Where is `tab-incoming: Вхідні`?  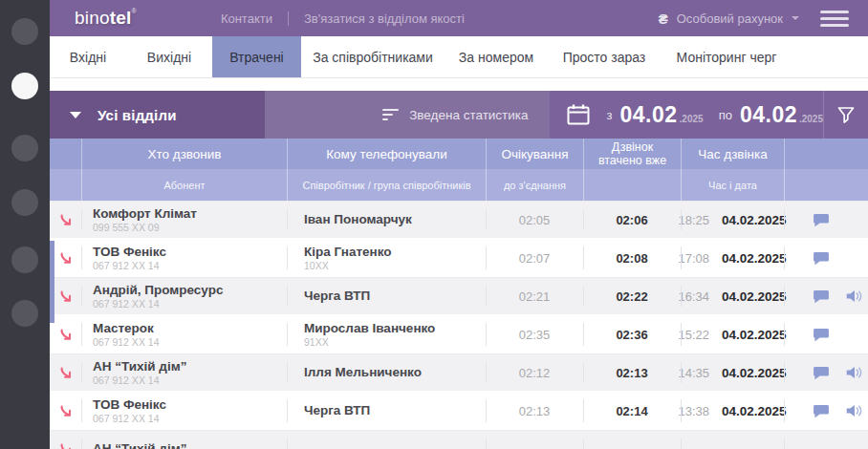 tab-incoming: Вхідні is located at coordinates (88, 57).